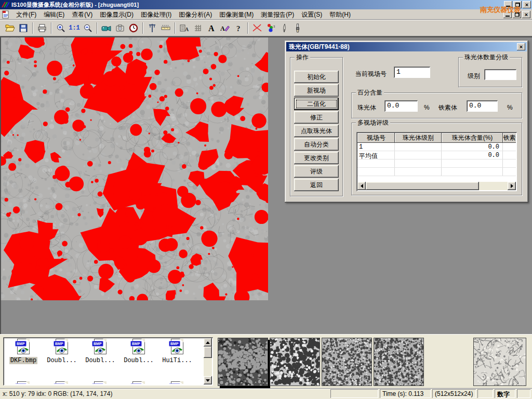 This screenshot has height=399, width=532. Describe the element at coordinates (177, 361) in the screenshot. I see `file-name: HuiTi...` at that location.